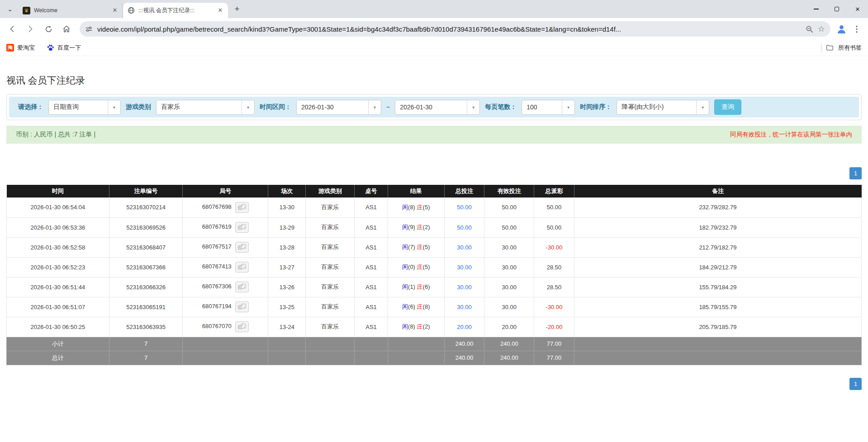  What do you see at coordinates (841, 29) in the screenshot?
I see `profile-avatar` at bounding box center [841, 29].